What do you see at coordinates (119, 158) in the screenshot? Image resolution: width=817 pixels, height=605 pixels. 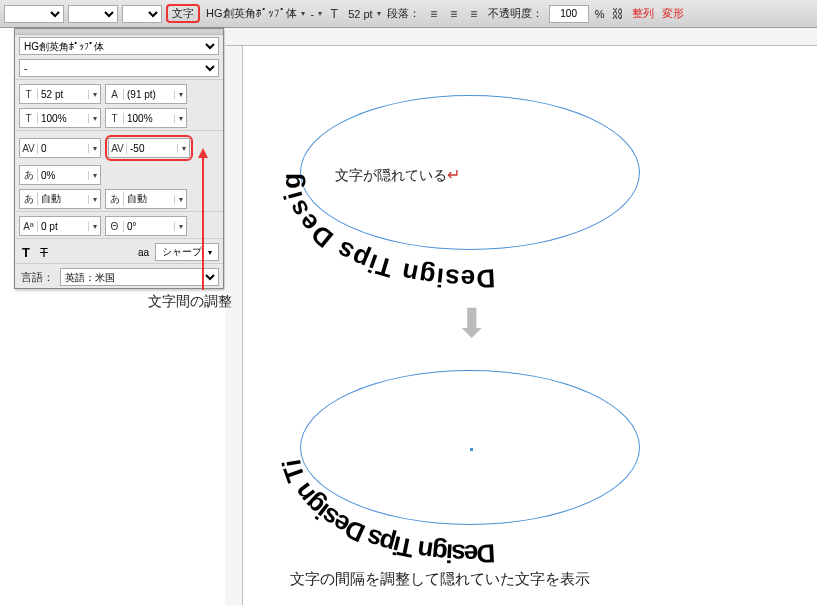 I see `character-panel: HG創英角ﾎﾟｯﾌﾟ体 - T▾ A▾ T▾ T▾ AV▾ AV▾ あ▾ あ▾ …` at bounding box center [119, 158].